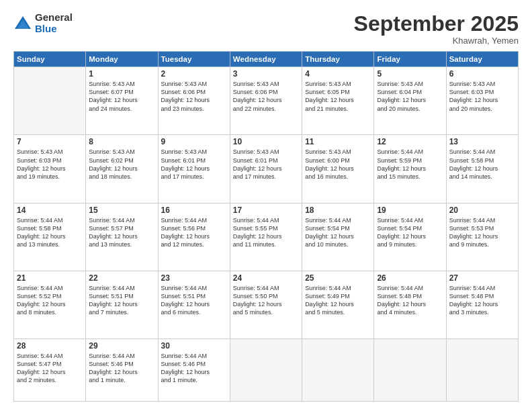 The height and width of the screenshot is (411, 532). I want to click on calendar-cell: 7Sunrise: 5:43 AM Sunset: 6:03 PM Daylig…, so click(50, 169).